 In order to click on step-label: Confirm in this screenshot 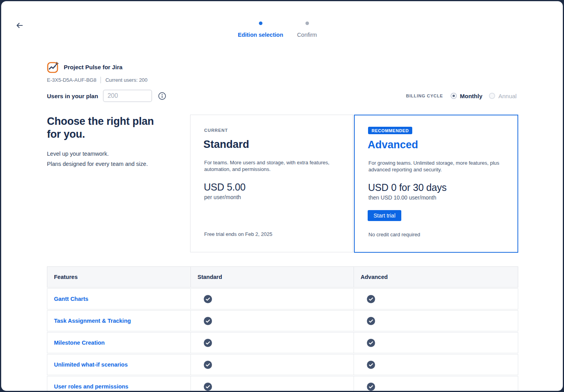, I will do `click(307, 35)`.